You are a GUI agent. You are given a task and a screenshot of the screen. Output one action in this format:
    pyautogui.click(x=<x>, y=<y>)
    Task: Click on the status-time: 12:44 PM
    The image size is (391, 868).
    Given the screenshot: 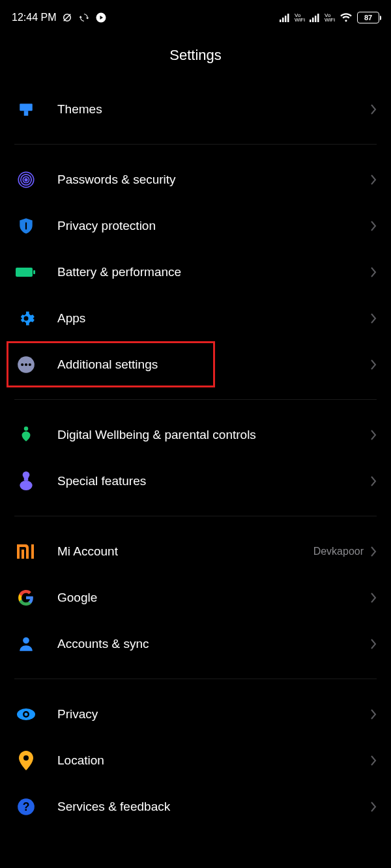 What is the action you would take?
    pyautogui.click(x=34, y=18)
    